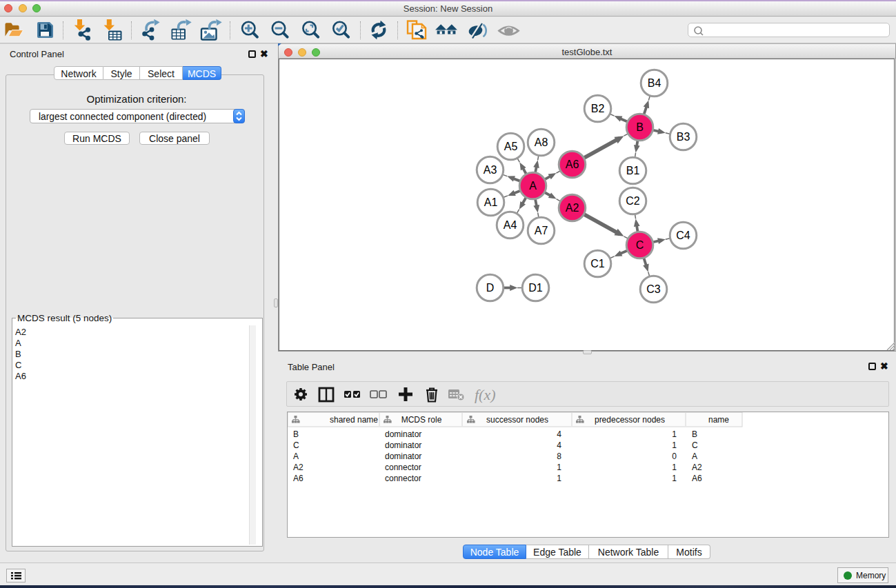  What do you see at coordinates (486, 394) in the screenshot?
I see `svg-text: f(x)` at bounding box center [486, 394].